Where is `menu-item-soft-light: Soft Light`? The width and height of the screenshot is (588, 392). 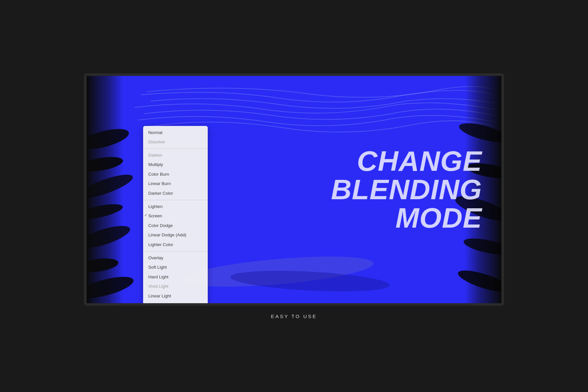
menu-item-soft-light: Soft Light is located at coordinates (175, 267).